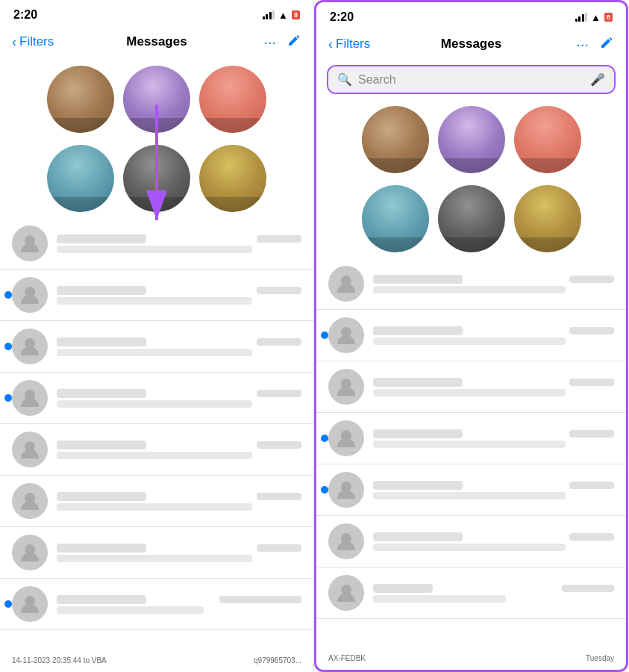  What do you see at coordinates (157, 13) in the screenshot?
I see `left-status-bar: 2:20 ▲ 8` at bounding box center [157, 13].